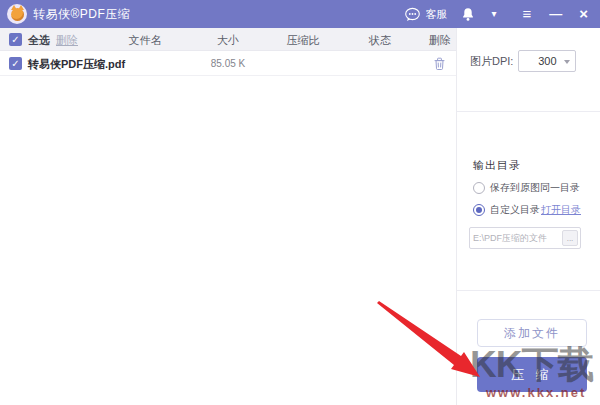  I want to click on select-all-checkbox: ✓, so click(16, 40).